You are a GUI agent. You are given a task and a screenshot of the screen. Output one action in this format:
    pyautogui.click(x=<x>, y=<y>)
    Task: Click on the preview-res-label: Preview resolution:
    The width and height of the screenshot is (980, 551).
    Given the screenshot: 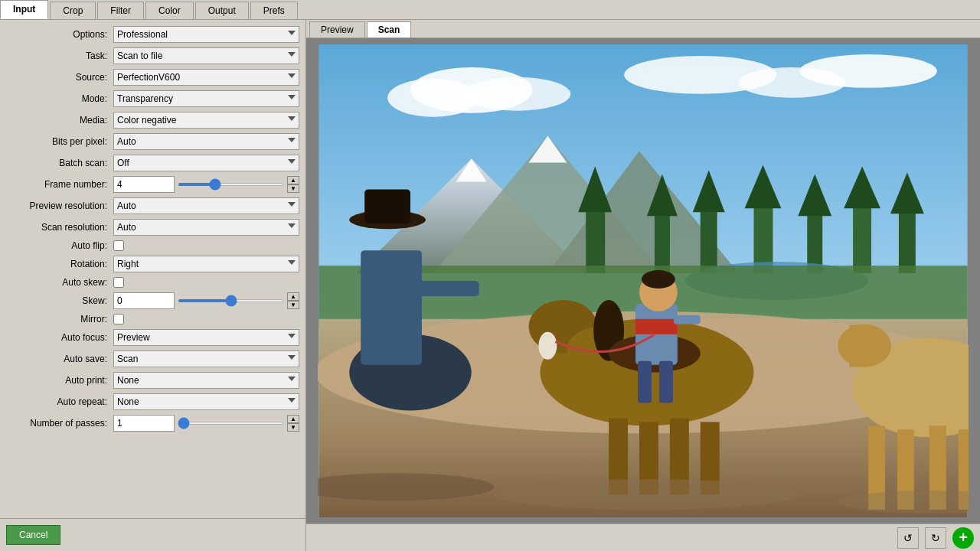 What is the action you would take?
    pyautogui.click(x=60, y=206)
    